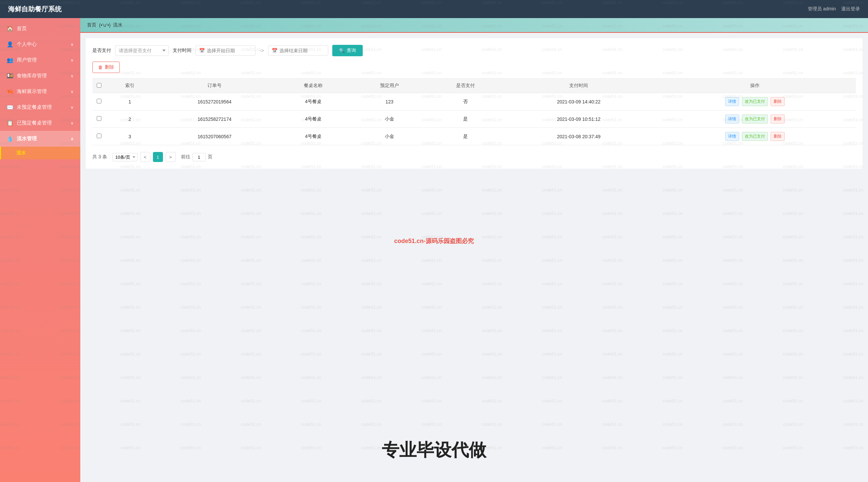 Image resolution: width=868 pixels, height=482 pixels. Describe the element at coordinates (27, 139) in the screenshot. I see `sidebar-item-label: 流水管理` at that location.